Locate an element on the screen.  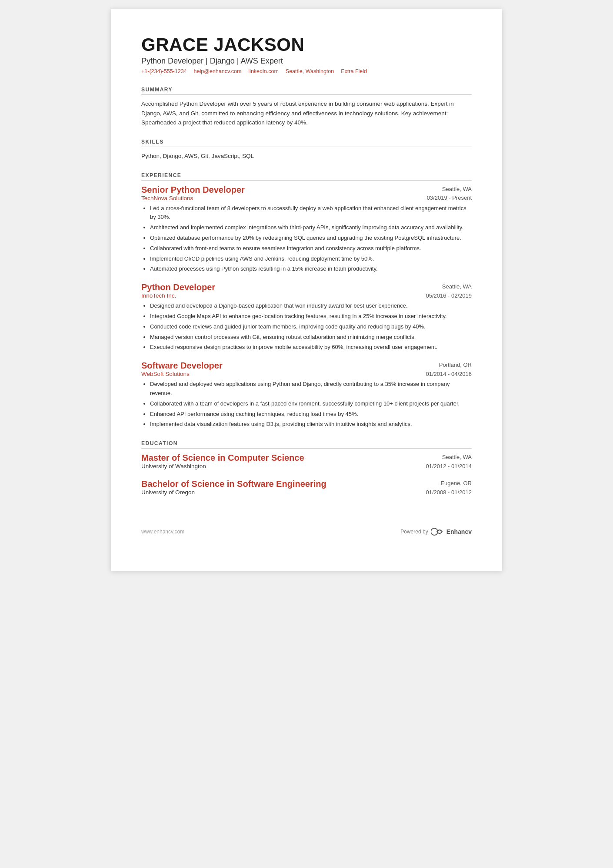
footer-brand: Powered by Enhancv is located at coordinates (436, 532).